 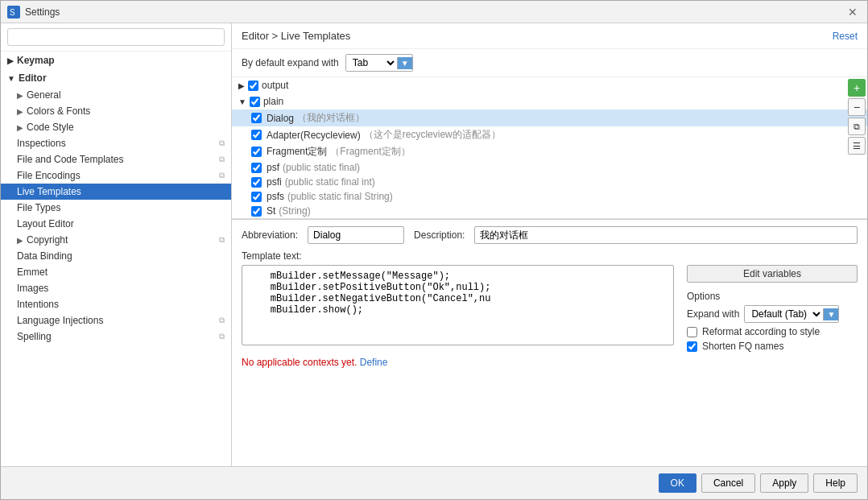 What do you see at coordinates (10, 61) in the screenshot?
I see `keymap-arrow: ▶` at bounding box center [10, 61].